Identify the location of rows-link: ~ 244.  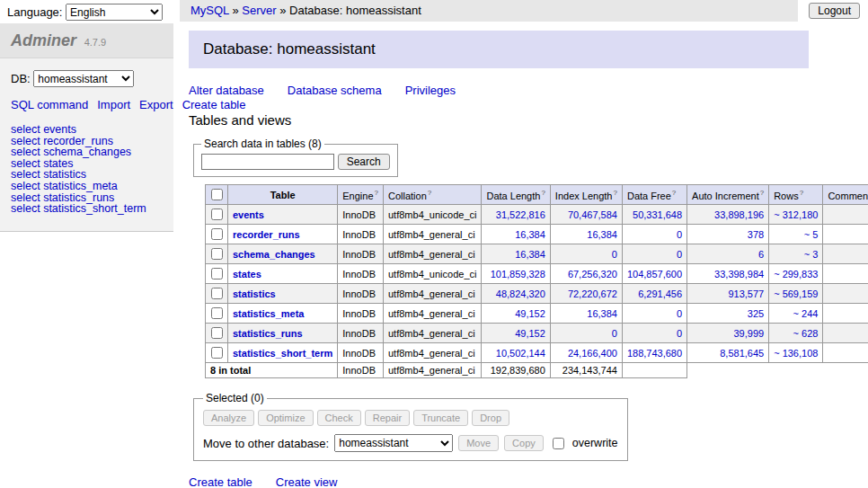
(806, 314).